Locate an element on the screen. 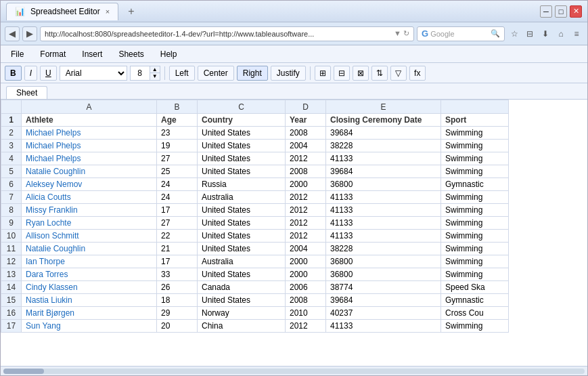  cell-f15: Gymnastic is located at coordinates (475, 301).